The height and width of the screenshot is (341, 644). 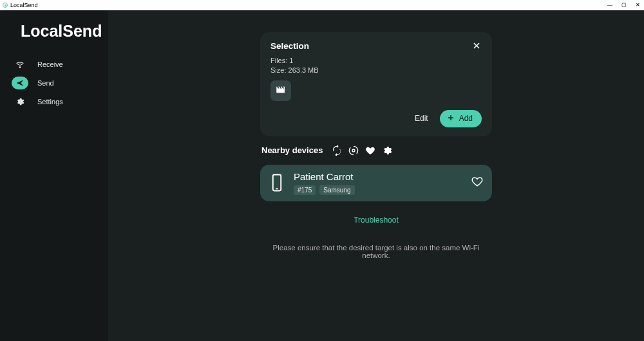 What do you see at coordinates (354, 151) in the screenshot?
I see `scan-icon` at bounding box center [354, 151].